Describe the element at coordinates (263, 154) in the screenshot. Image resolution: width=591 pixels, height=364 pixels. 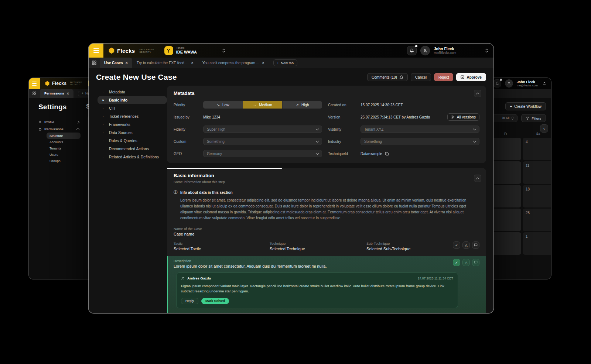
I see `geo-select: Germany` at that location.